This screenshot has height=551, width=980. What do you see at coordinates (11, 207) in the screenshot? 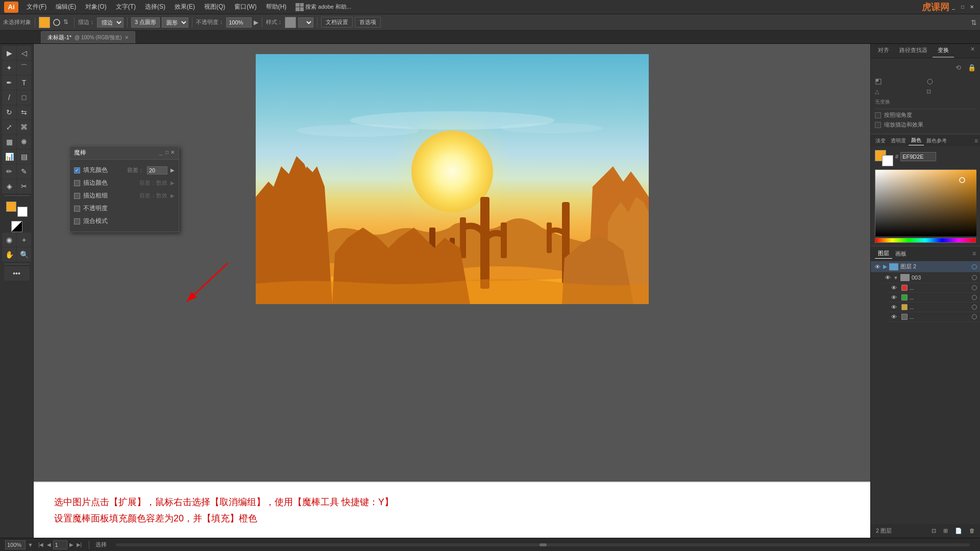
I see `foreground-color-box` at bounding box center [11, 207].